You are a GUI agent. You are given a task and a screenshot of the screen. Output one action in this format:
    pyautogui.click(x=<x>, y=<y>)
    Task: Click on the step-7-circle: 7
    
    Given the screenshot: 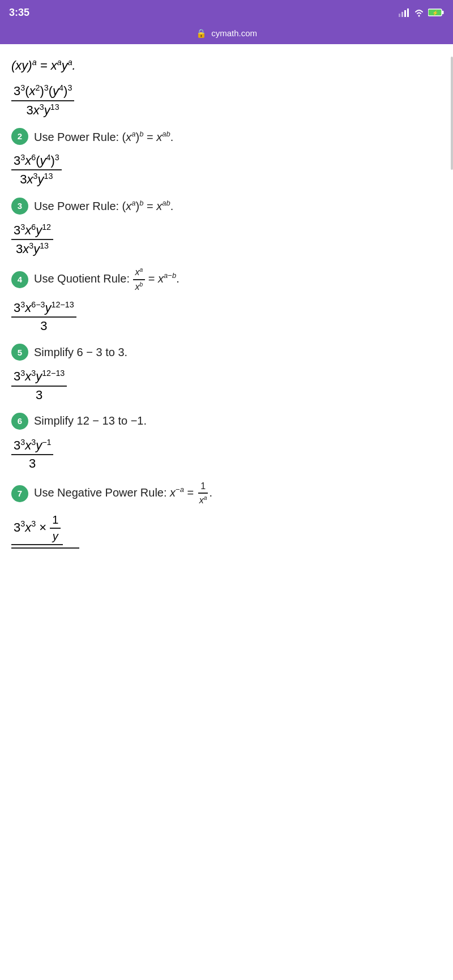 What is the action you would take?
    pyautogui.click(x=20, y=494)
    